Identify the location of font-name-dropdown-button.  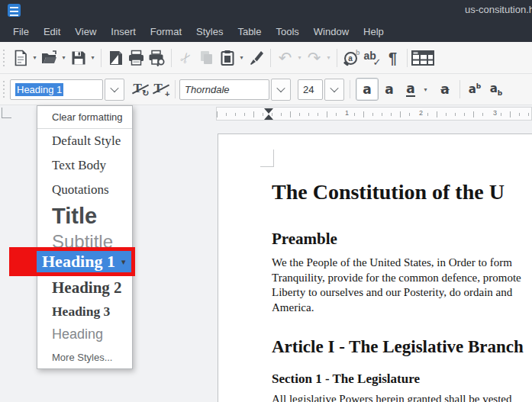
(281, 90).